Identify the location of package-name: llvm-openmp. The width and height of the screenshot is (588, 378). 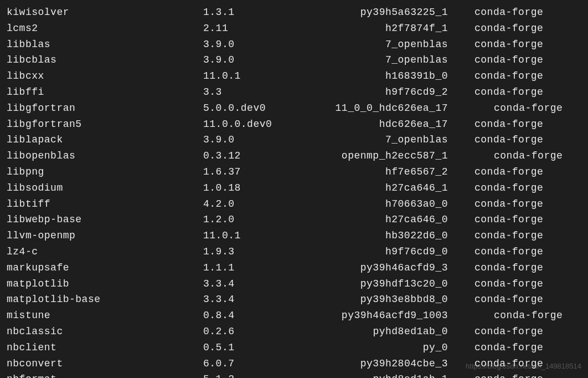
(105, 236).